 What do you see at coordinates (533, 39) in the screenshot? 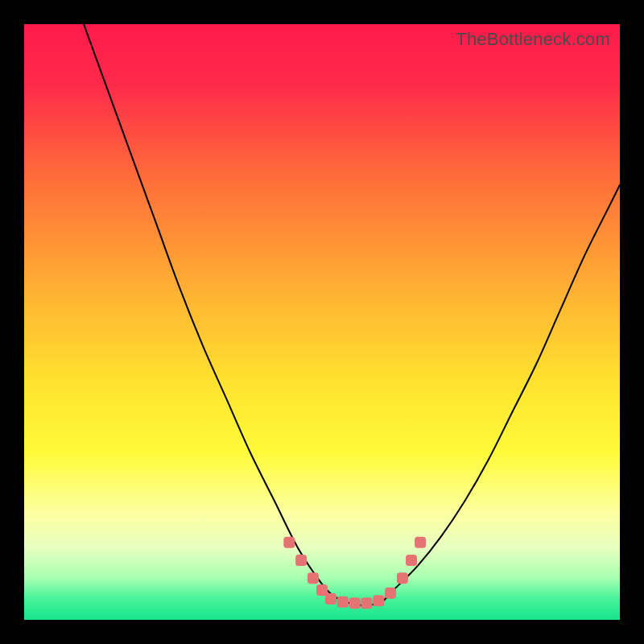
I see `watermark-text: TheBottleneck.com` at bounding box center [533, 39].